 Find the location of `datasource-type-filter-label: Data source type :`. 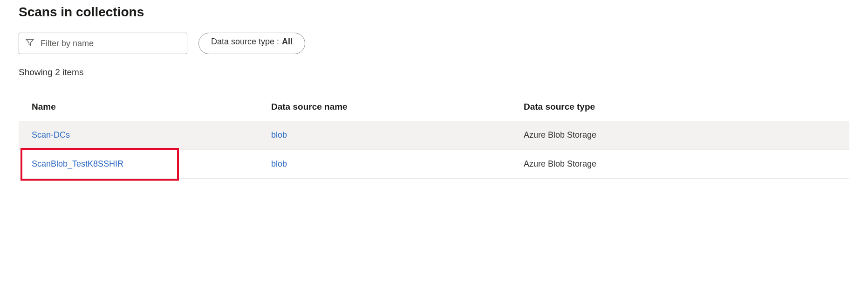

datasource-type-filter-label: Data source type : is located at coordinates (245, 42).